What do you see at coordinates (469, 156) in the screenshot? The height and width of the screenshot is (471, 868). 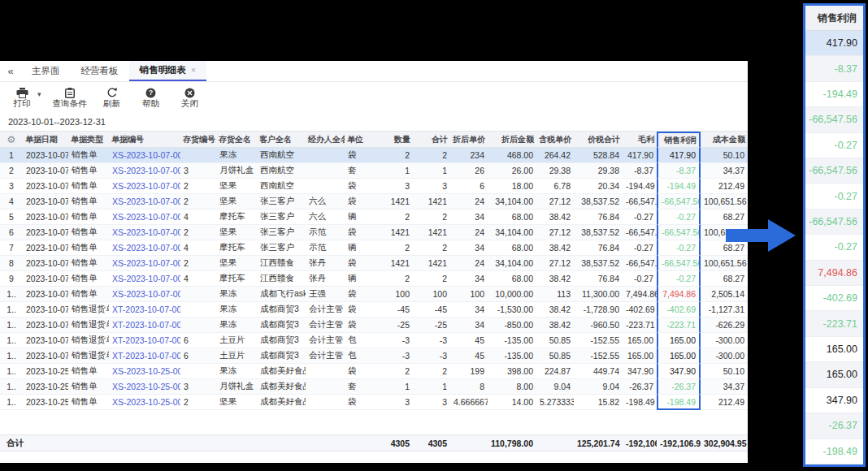 I see `cell-disc_price: 234` at bounding box center [469, 156].